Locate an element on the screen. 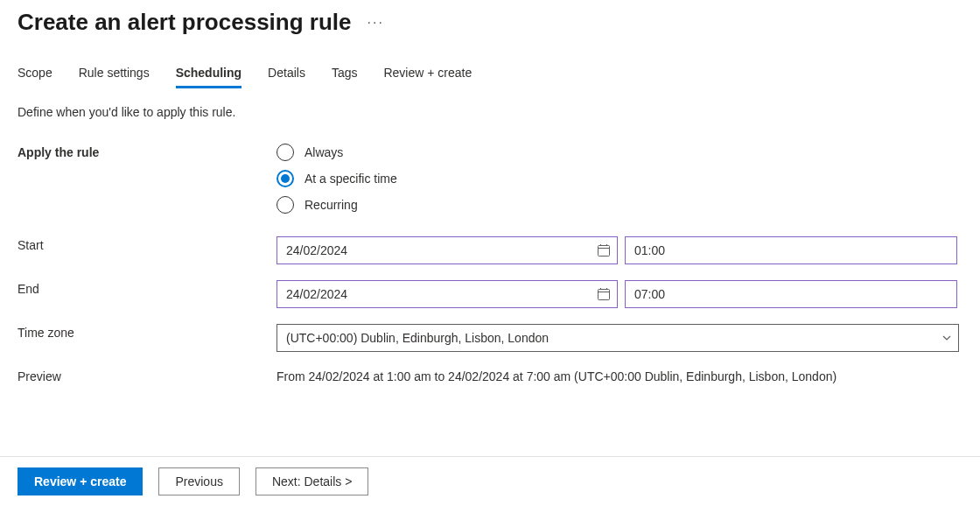 This screenshot has width=980, height=506. end-date-input is located at coordinates (447, 294).